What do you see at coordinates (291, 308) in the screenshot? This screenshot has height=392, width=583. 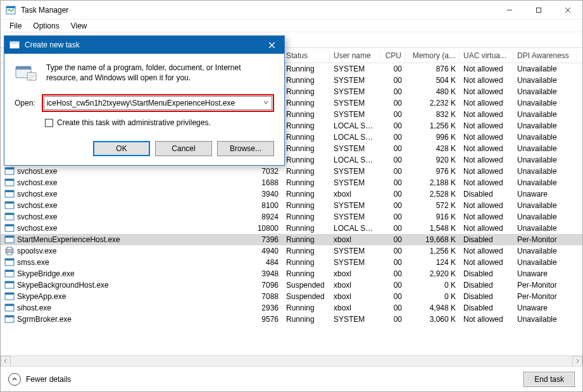 I see `table-row: sihost.exe2936Runningxboxl004,948 KDisab…` at bounding box center [291, 308].